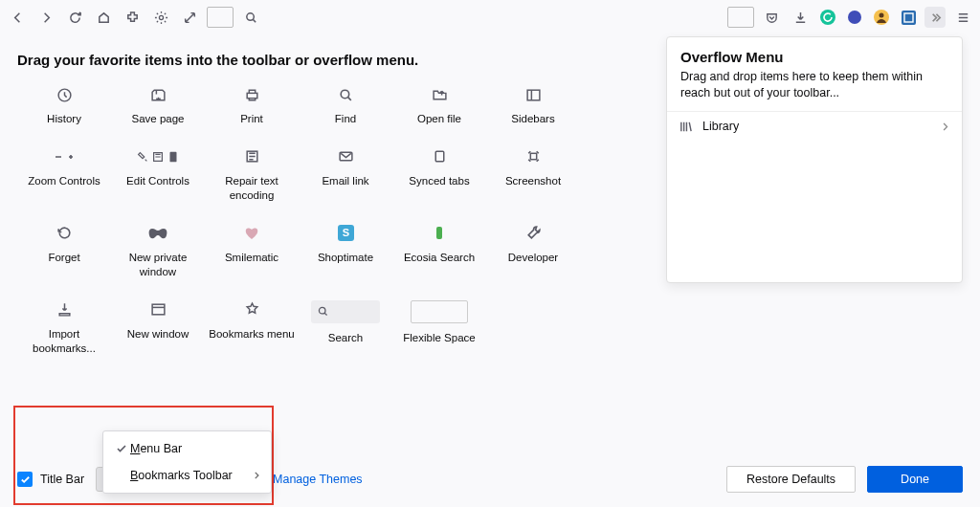 The height and width of the screenshot is (507, 980). What do you see at coordinates (64, 252) in the screenshot?
I see `item-forget: Forget` at bounding box center [64, 252].